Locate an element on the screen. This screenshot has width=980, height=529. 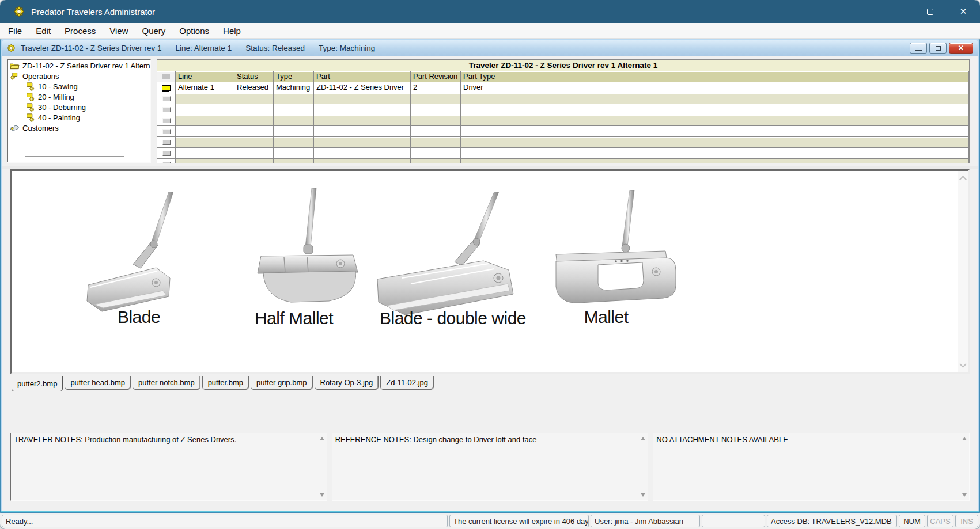
operation-gear-icon is located at coordinates (30, 86).